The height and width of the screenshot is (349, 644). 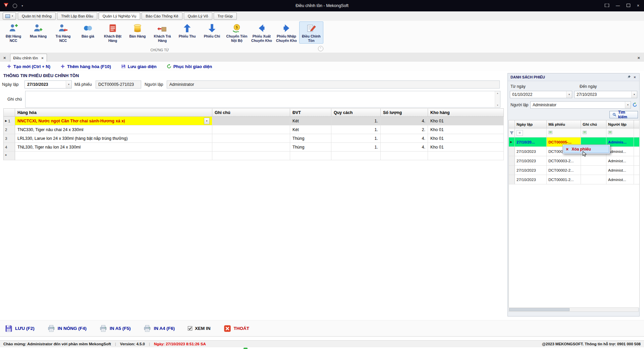 What do you see at coordinates (531, 142) in the screenshot?
I see `cell-ngay-lap: 27/10/20...` at bounding box center [531, 142].